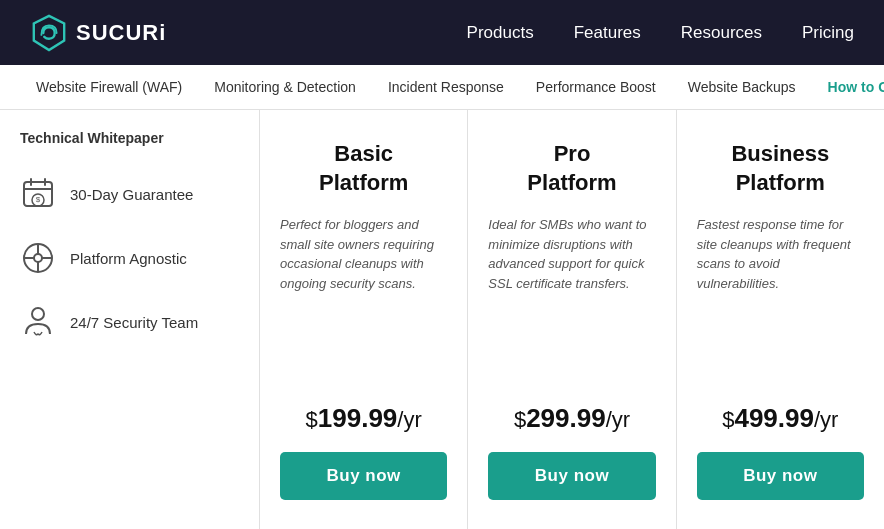 Image resolution: width=884 pixels, height=529 pixels. I want to click on top-nav: SUCURi Products Features Resources Prici…, so click(442, 32).